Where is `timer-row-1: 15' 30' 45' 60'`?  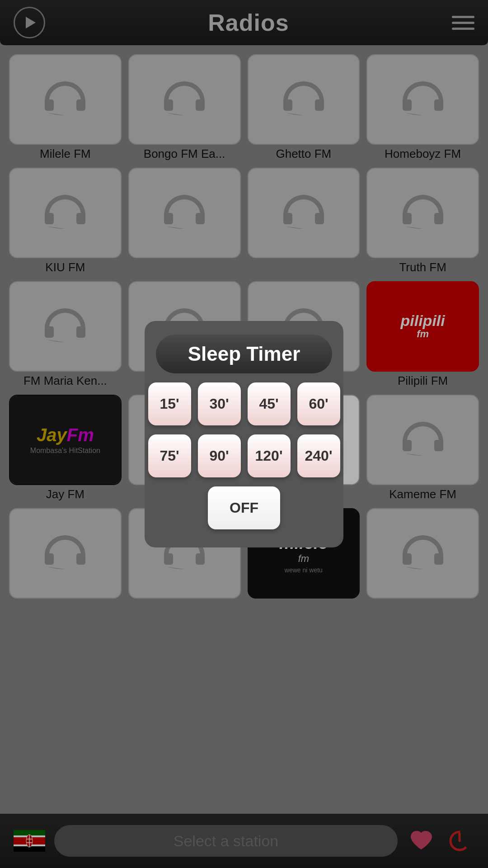
timer-row-1: 15' 30' 45' 60' is located at coordinates (244, 404).